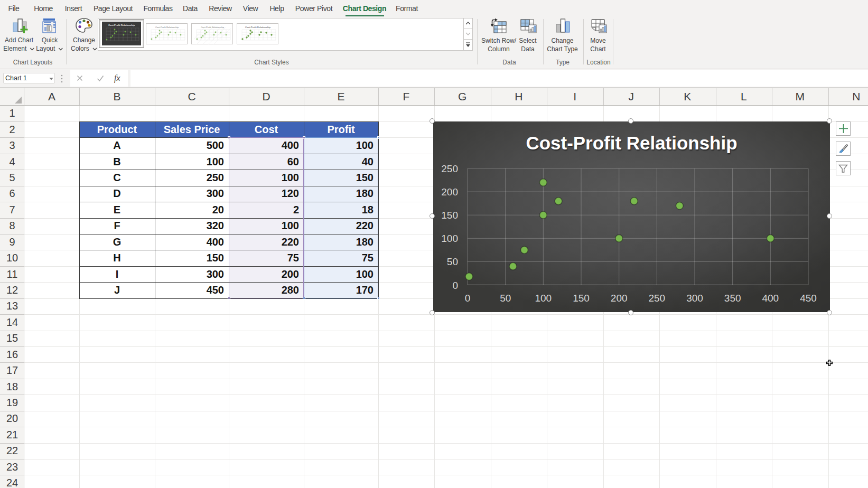 This screenshot has width=868, height=488. Describe the element at coordinates (695, 298) in the screenshot. I see `svg-text: 300` at that location.